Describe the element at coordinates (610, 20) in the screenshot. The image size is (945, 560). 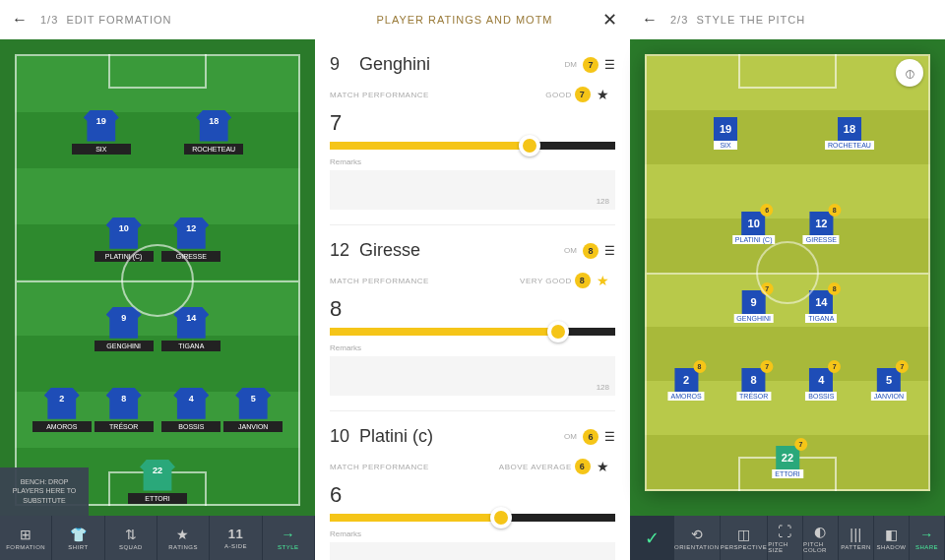
I see `close-icon: ✕` at that location.